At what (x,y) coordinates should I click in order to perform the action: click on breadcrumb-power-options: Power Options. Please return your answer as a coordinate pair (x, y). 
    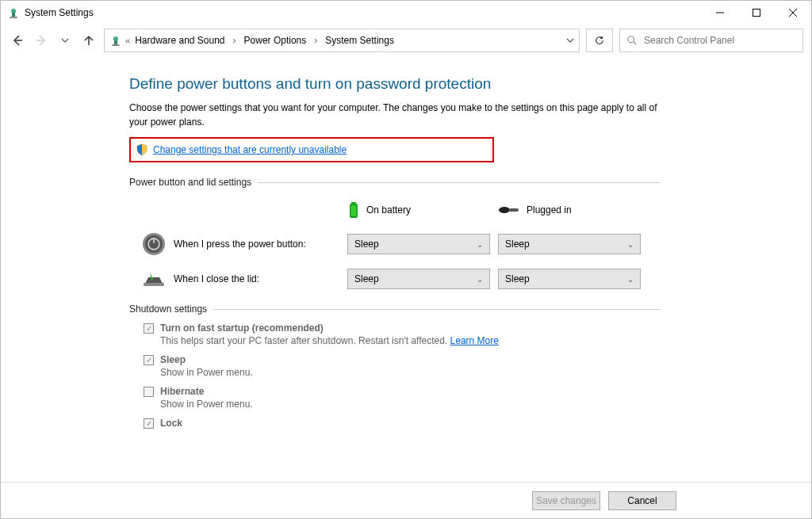
    Looking at the image, I should click on (276, 40).